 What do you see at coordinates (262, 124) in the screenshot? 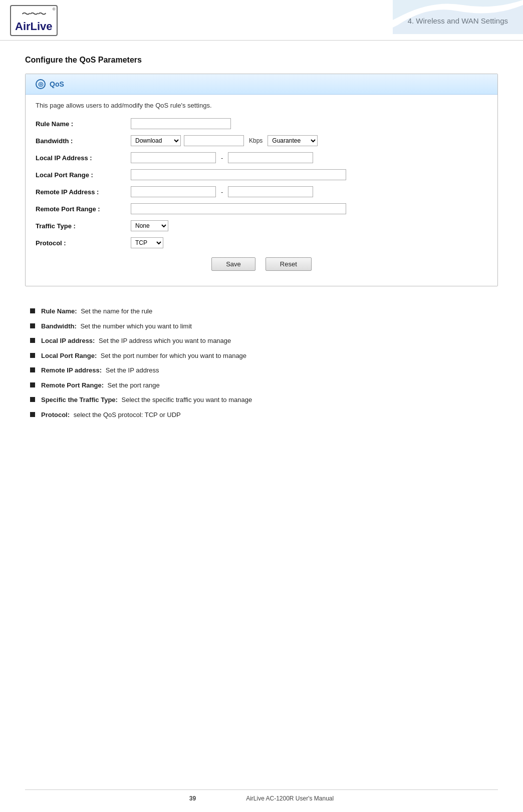
I see `rule-name-row: Rule Name :` at bounding box center [262, 124].